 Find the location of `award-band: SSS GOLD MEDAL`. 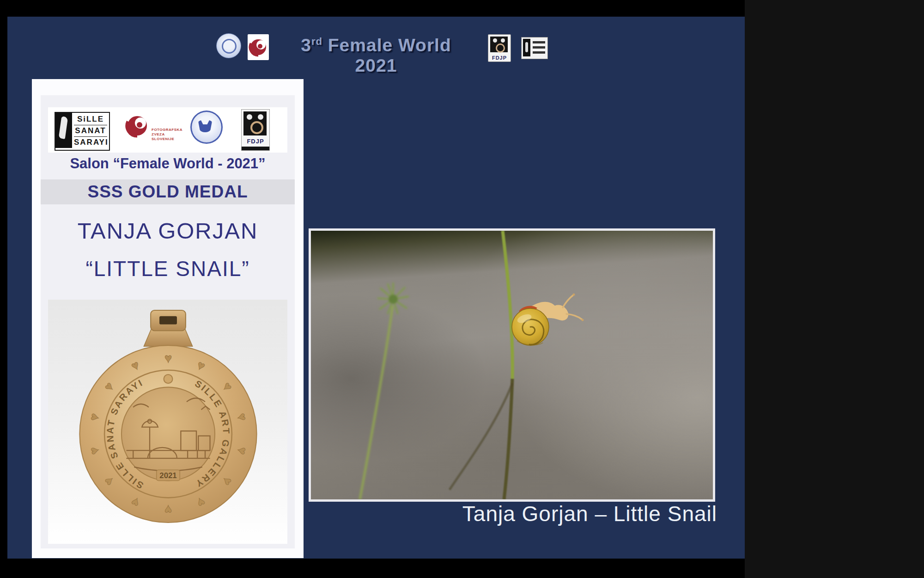

award-band: SSS GOLD MEDAL is located at coordinates (168, 192).